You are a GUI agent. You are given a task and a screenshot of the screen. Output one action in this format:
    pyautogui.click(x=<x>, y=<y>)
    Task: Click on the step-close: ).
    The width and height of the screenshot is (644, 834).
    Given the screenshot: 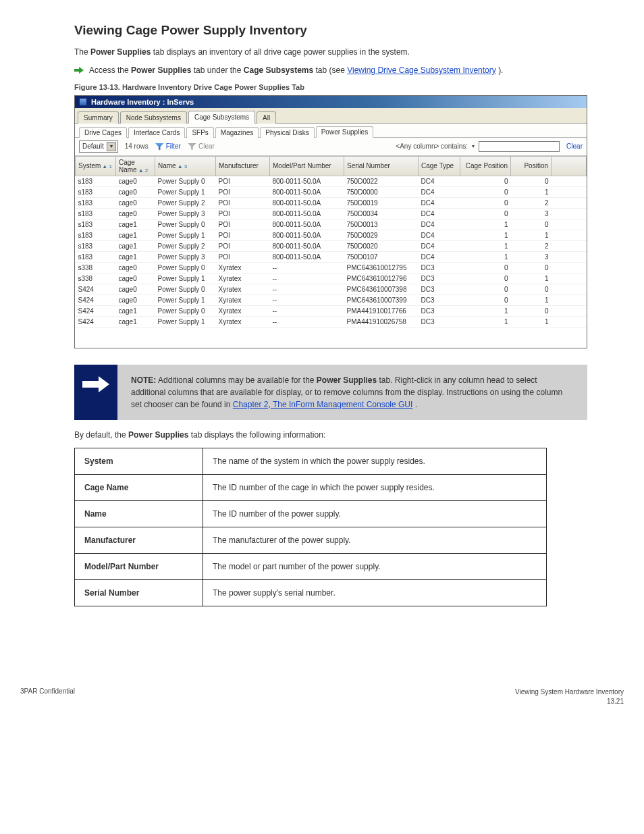 What is the action you would take?
    pyautogui.click(x=501, y=70)
    